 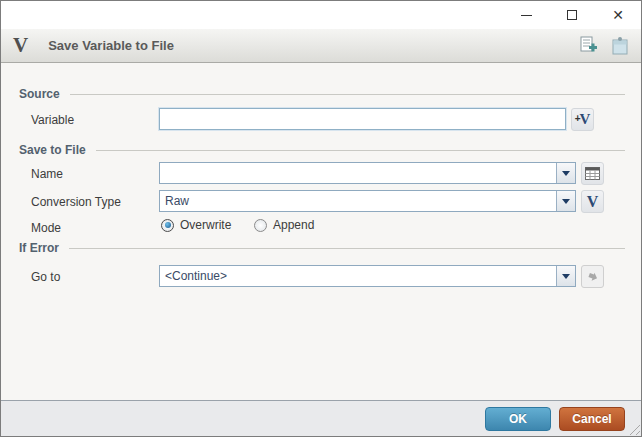 What do you see at coordinates (368, 276) in the screenshot?
I see `goto-combobox: <Continue>` at bounding box center [368, 276].